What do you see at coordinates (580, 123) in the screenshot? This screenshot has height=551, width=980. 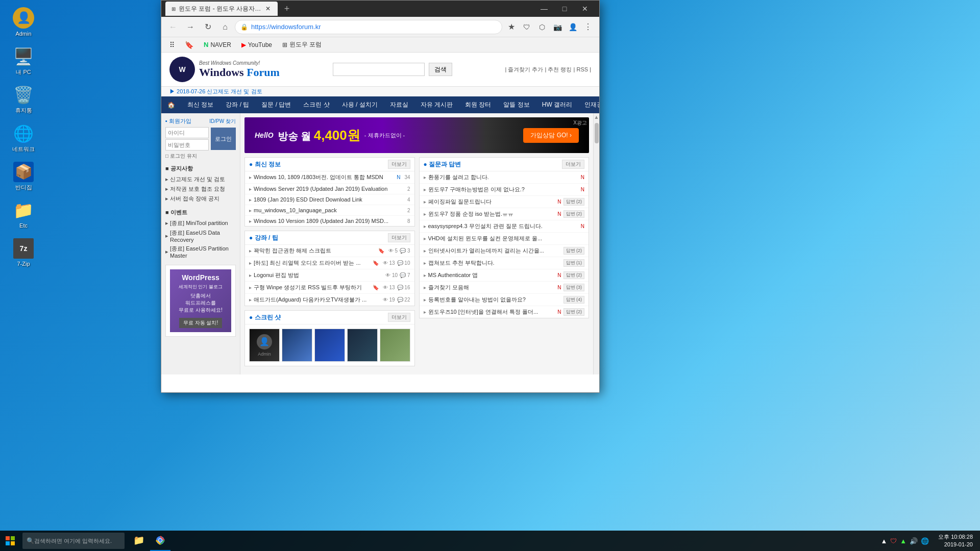 I see `ad-close-button: X광고` at bounding box center [580, 123].